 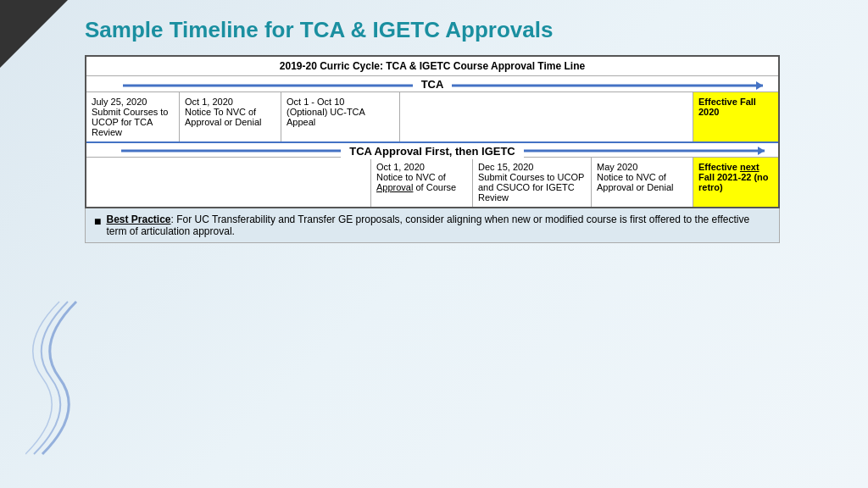 I want to click on tca-cell-5-effective: Effective Fall 2020, so click(x=736, y=117).